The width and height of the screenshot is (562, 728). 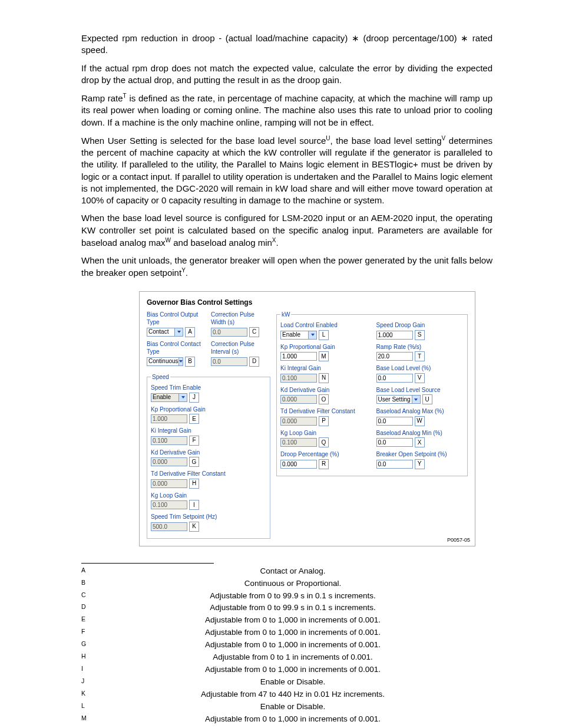 What do you see at coordinates (324, 433) in the screenshot?
I see `kw-kg-label: Kg Loop Gain` at bounding box center [324, 433].